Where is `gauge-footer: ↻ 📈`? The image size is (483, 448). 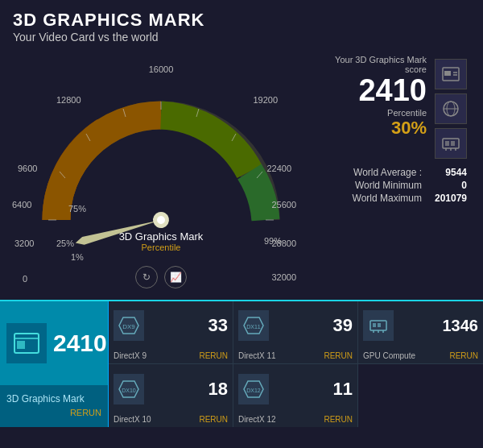
gauge-footer: ↻ 📈 is located at coordinates (161, 277).